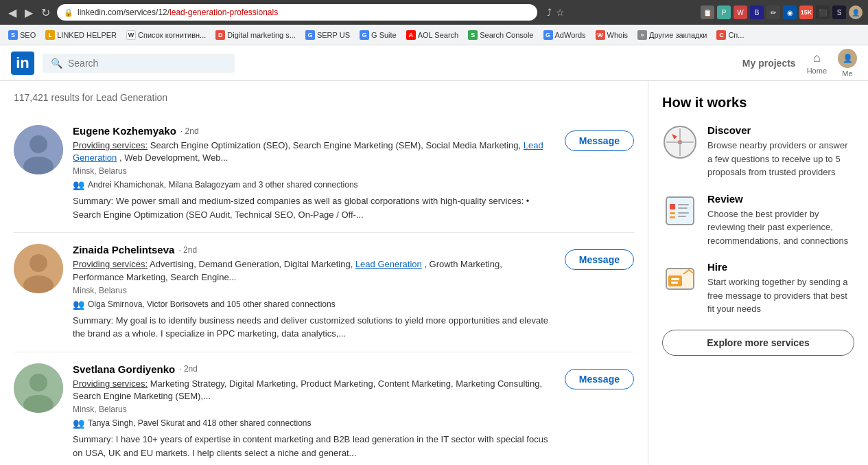 Image resolution: width=868 pixels, height=465 pixels. I want to click on share-button: ⤴, so click(549, 12).